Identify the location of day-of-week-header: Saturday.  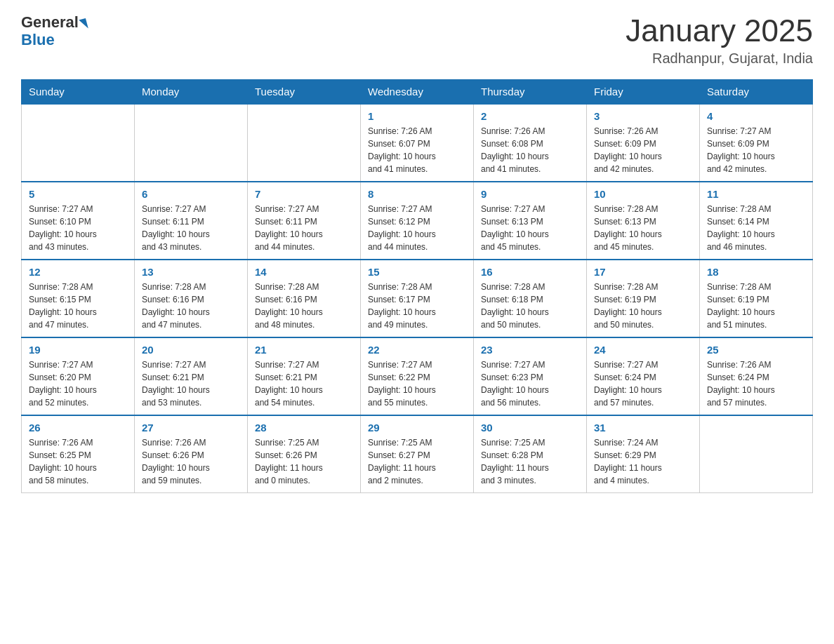
(757, 93).